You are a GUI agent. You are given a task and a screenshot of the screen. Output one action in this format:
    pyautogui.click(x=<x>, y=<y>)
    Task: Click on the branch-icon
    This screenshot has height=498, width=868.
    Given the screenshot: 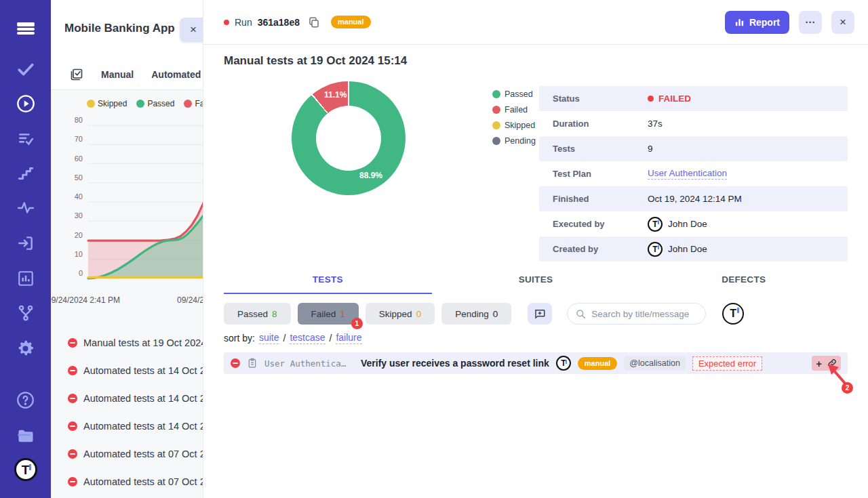 What is the action you would take?
    pyautogui.click(x=26, y=313)
    